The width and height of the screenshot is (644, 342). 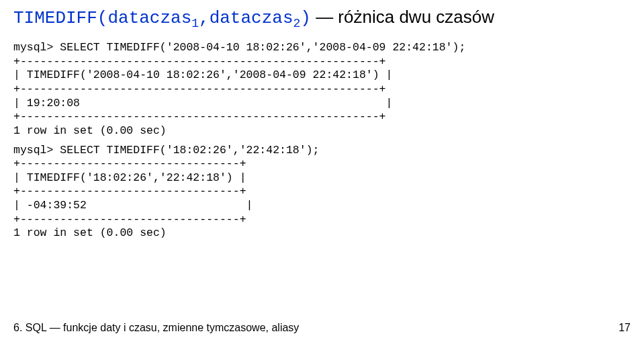 I want to click on query-line: mysql> SELECT TIMEDIFF('18:02:26','22:42…, so click(x=167, y=151).